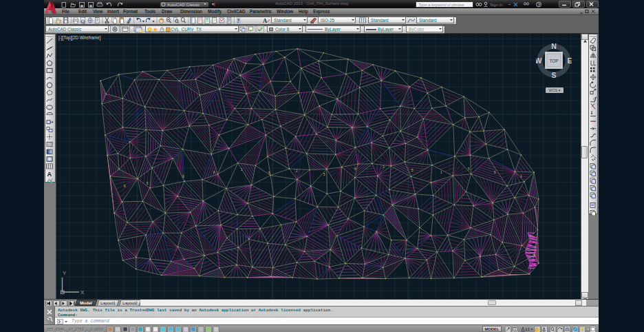 This screenshot has height=332, width=644. What do you see at coordinates (297, 171) in the screenshot?
I see `svg-text: 2` at bounding box center [297, 171].